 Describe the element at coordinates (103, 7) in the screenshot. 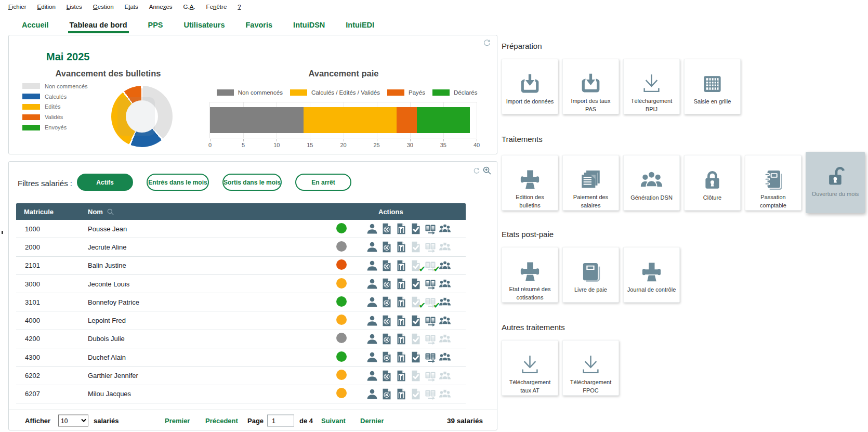

I see `menu-item-gestion: Gestion` at that location.